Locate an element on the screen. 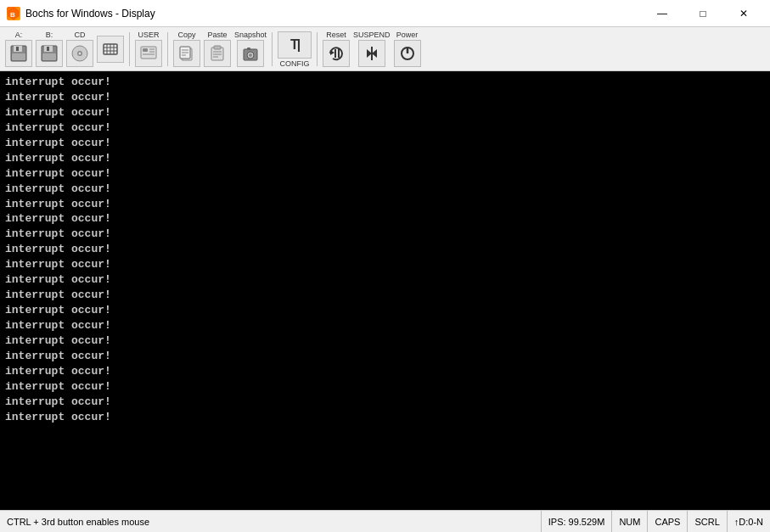  config-button: T| is located at coordinates (295, 45).